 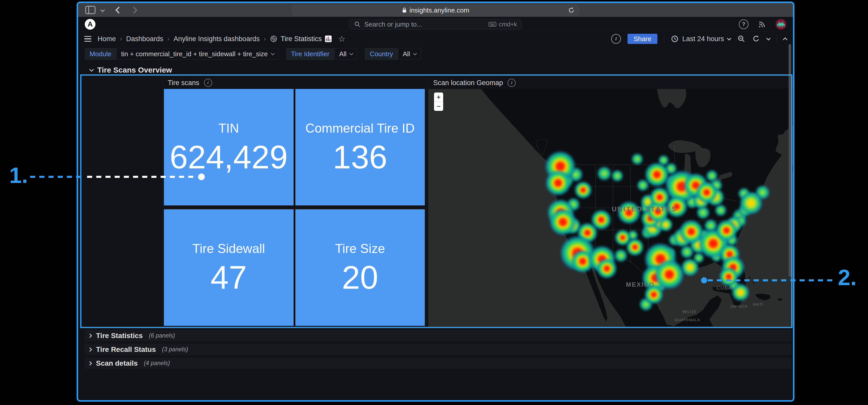 I want to click on invader-avatar-icon, so click(x=781, y=24).